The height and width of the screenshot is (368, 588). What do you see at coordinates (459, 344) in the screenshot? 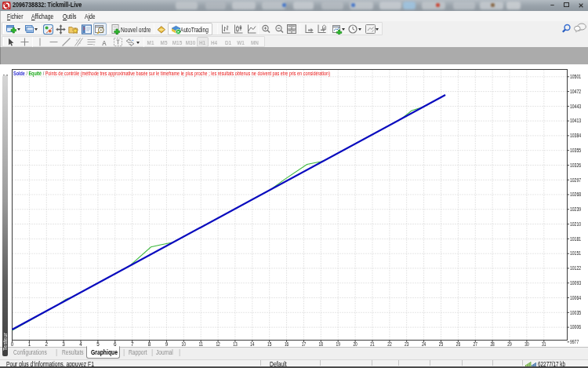
I see `svg-text: 26` at bounding box center [459, 344].